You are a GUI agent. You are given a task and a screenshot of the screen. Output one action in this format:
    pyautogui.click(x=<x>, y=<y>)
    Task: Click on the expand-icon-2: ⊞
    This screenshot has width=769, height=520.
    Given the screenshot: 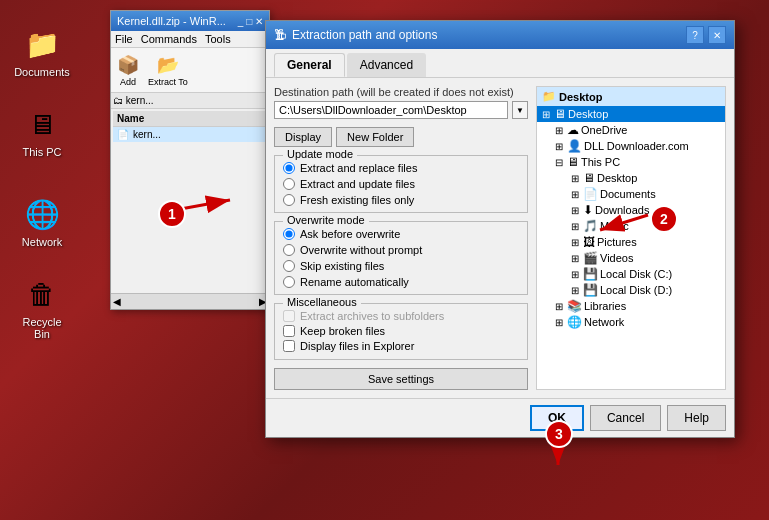 What is the action you would take?
    pyautogui.click(x=559, y=146)
    